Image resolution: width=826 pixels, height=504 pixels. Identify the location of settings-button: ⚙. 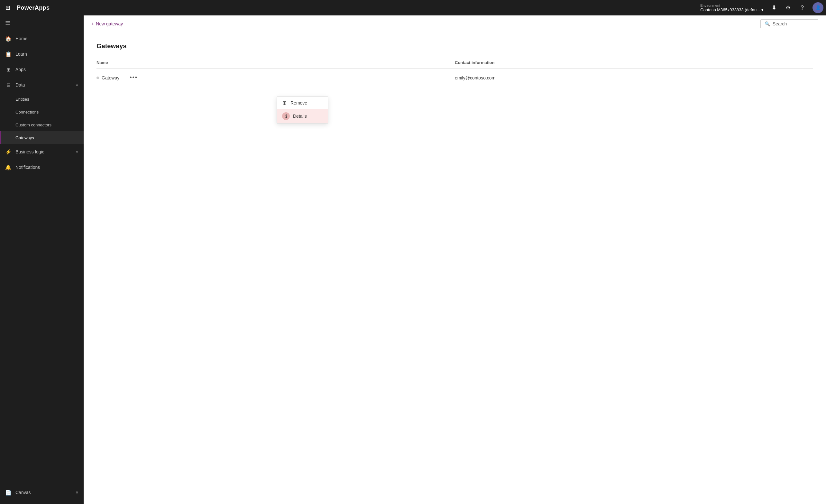
(788, 8).